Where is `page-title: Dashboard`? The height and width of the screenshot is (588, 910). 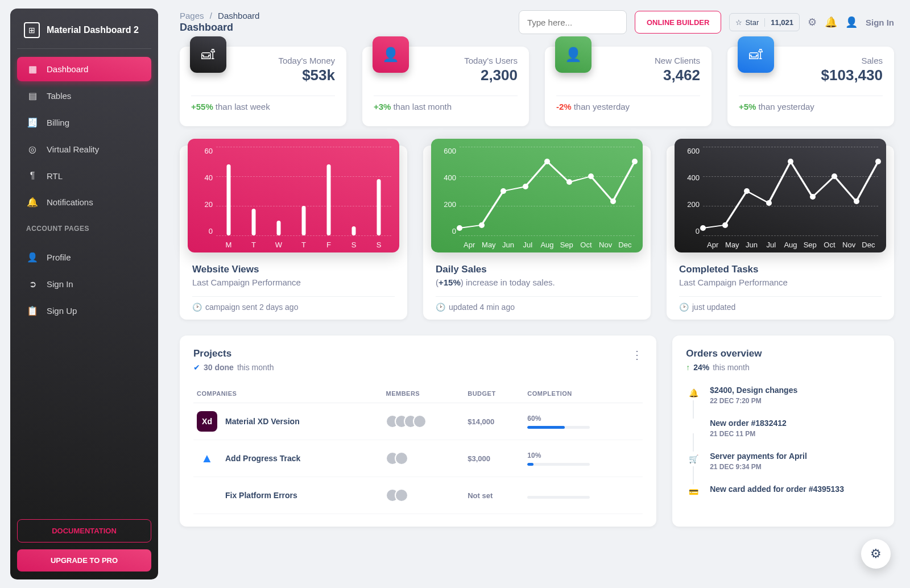 page-title: Dashboard is located at coordinates (220, 27).